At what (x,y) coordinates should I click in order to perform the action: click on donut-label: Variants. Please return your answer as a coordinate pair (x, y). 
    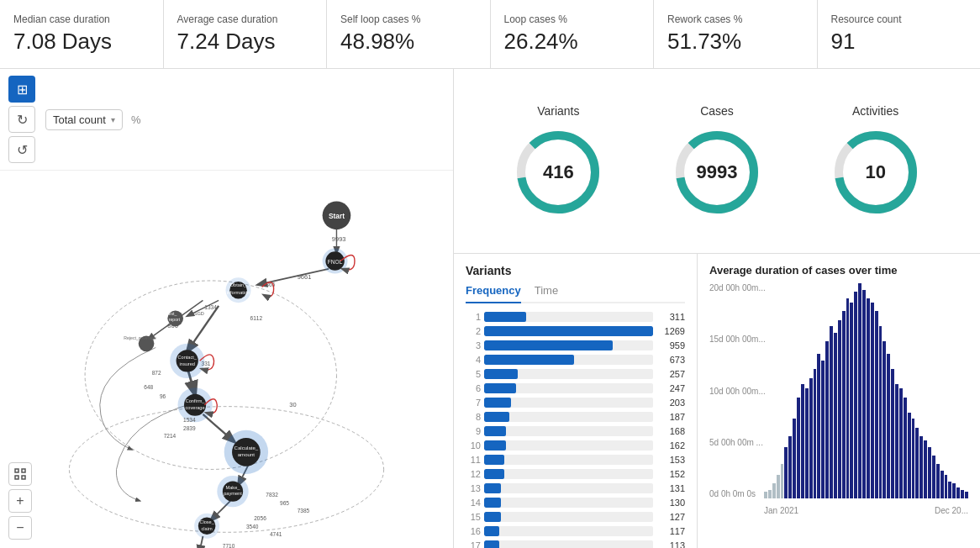
    Looking at the image, I should click on (558, 111).